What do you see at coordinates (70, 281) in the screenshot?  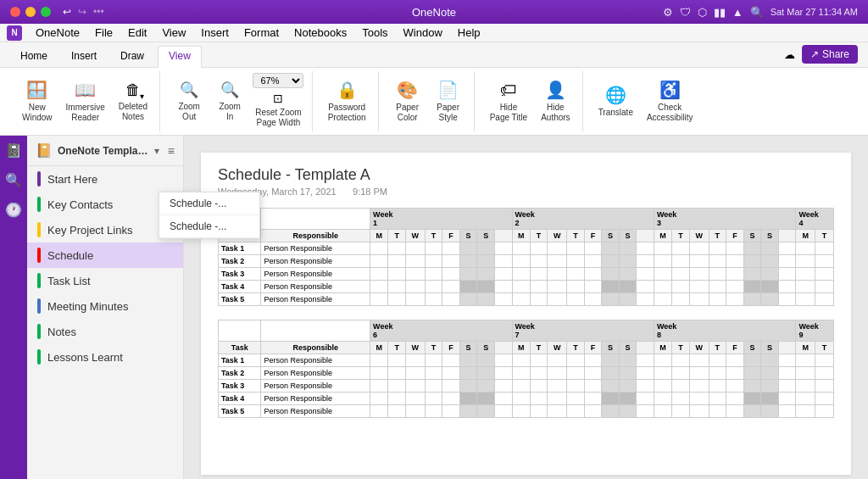 I see `task-list-label: Task List` at bounding box center [70, 281].